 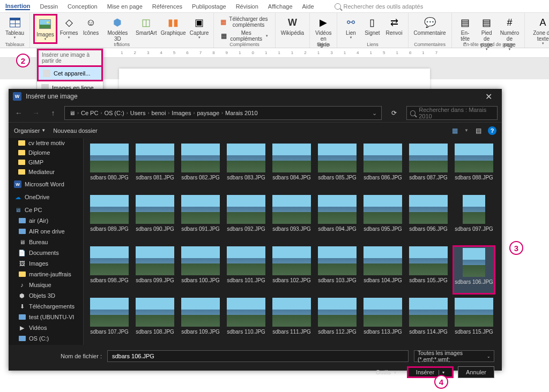 I want to click on mes-complements-button: ▦Mes compléments▼, so click(x=244, y=36).